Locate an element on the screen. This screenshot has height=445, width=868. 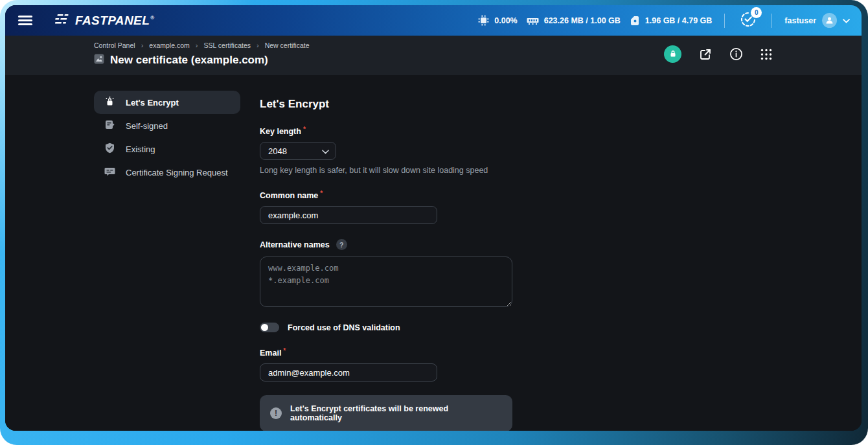
memory-usage-stat: 623.26 MB / 1.00 GB is located at coordinates (574, 21).